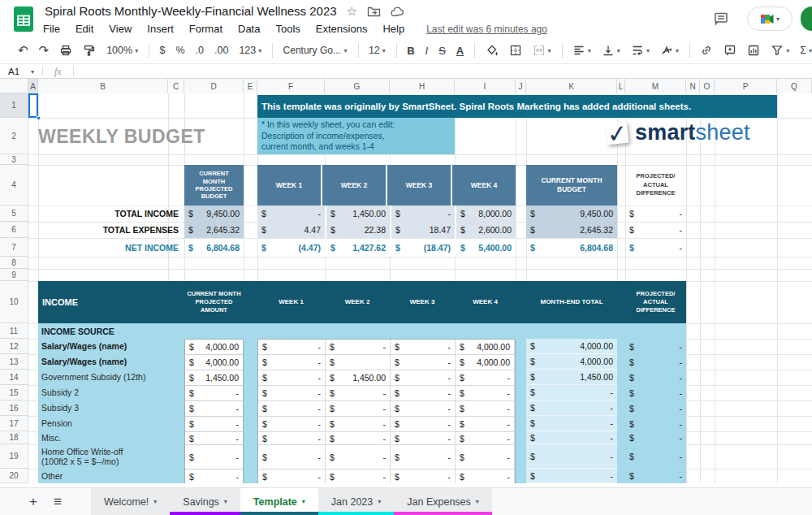 The image size is (812, 515). I want to click on money-cell: $1,427.62, so click(357, 247).